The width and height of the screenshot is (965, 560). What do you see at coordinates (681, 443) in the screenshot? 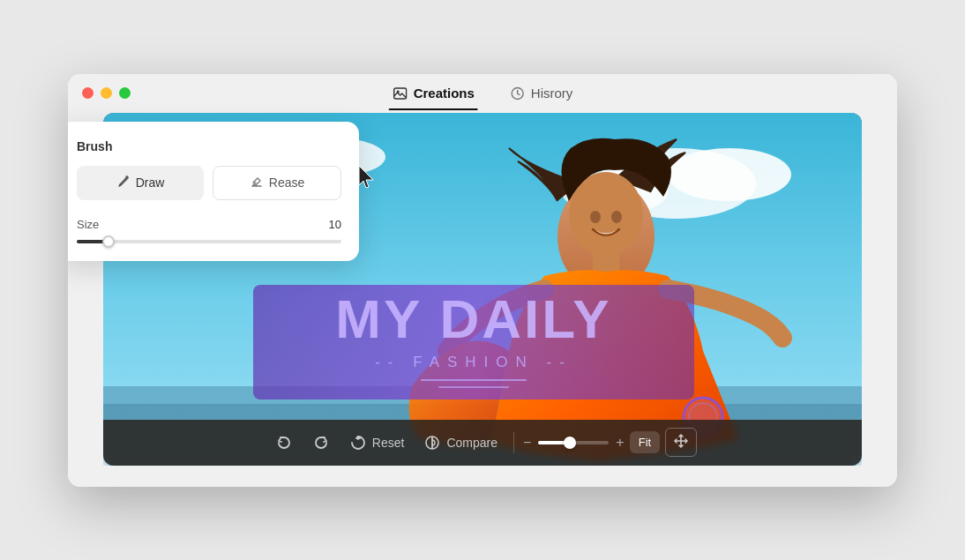
I see `move-button` at bounding box center [681, 443].